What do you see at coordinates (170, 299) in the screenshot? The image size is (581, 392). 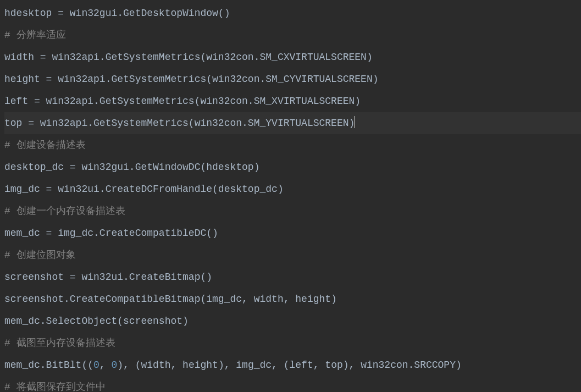 I see `code-token-default: screenshot.CreateCompatibleBitmap(img_dc…` at bounding box center [170, 299].